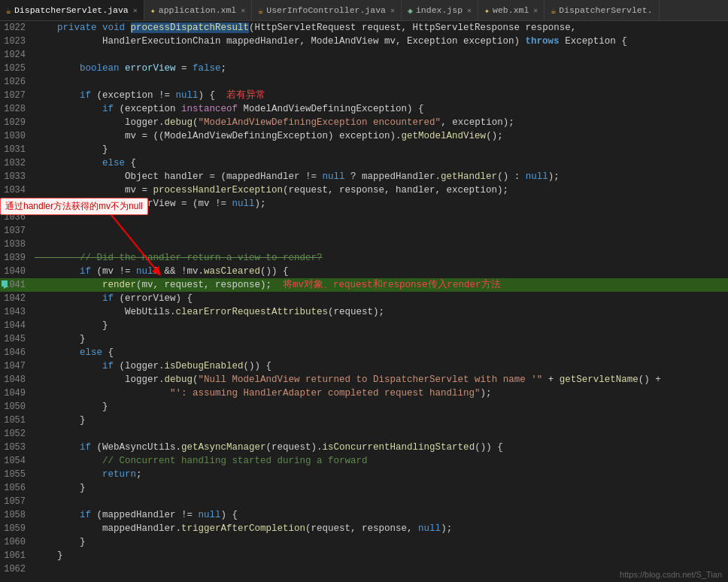  What do you see at coordinates (364, 68) in the screenshot?
I see `code-line-1025: 1025 boolean errorView = false;` at bounding box center [364, 68].